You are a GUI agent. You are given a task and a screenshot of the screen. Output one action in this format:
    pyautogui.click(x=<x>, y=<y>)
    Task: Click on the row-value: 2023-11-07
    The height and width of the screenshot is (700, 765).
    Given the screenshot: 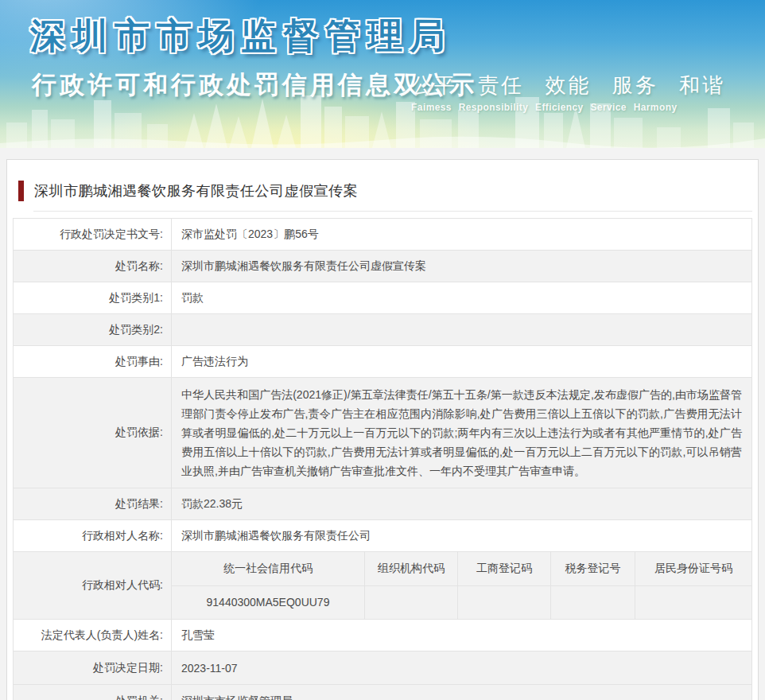 What is the action you would take?
    pyautogui.click(x=461, y=668)
    